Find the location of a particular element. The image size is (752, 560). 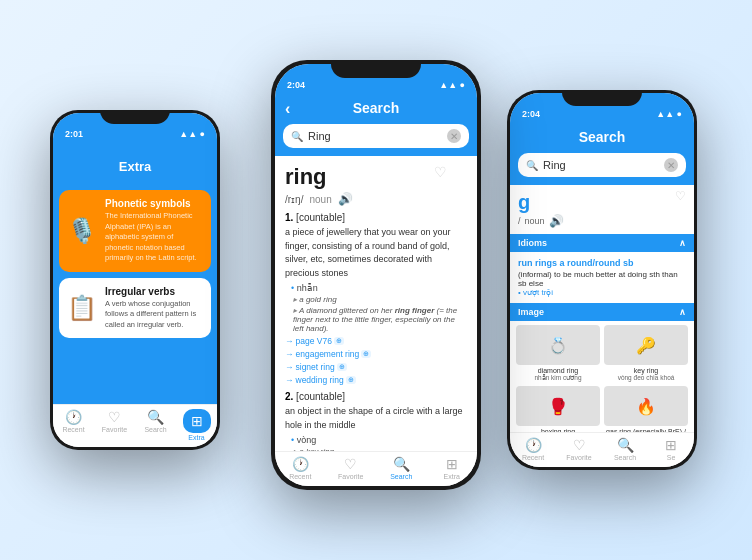

notch-center is located at coordinates (376, 69).